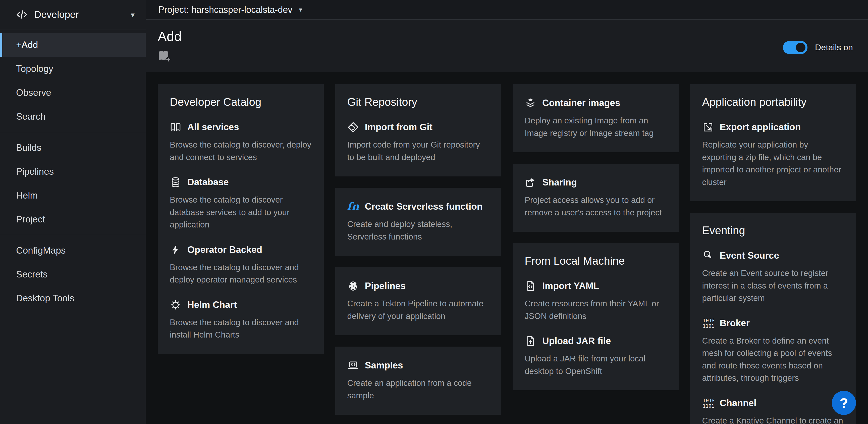 The image size is (868, 424). I want to click on item-pipelines: PipelinesCreate a Tekton Pipeline to aut…, so click(418, 301).